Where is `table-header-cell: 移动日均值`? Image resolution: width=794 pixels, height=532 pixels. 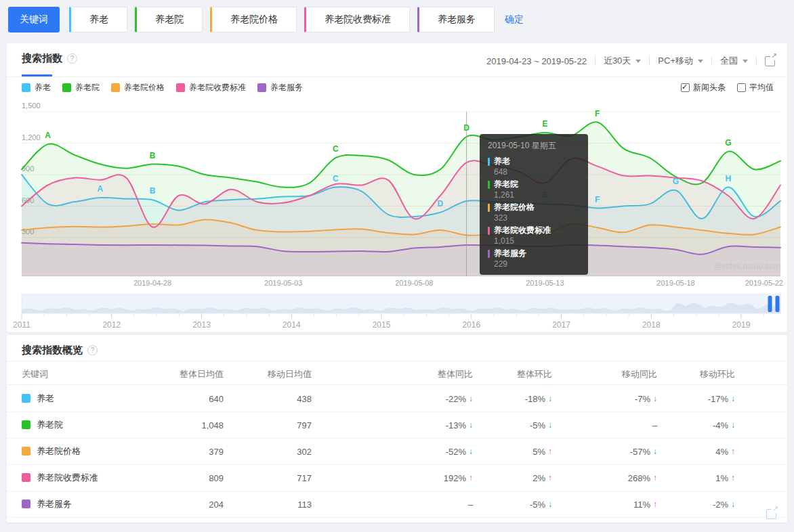 table-header-cell: 移动日均值 is located at coordinates (290, 374).